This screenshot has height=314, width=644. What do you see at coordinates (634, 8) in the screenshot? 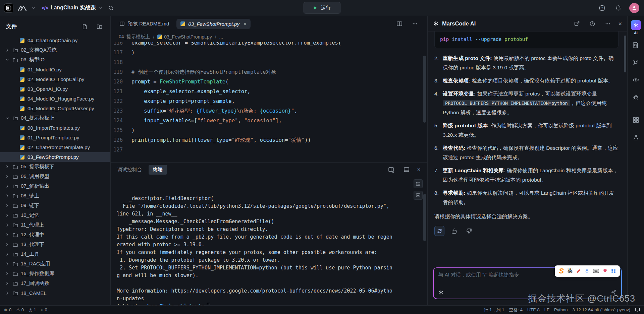
I see `user-avatar` at bounding box center [634, 8].